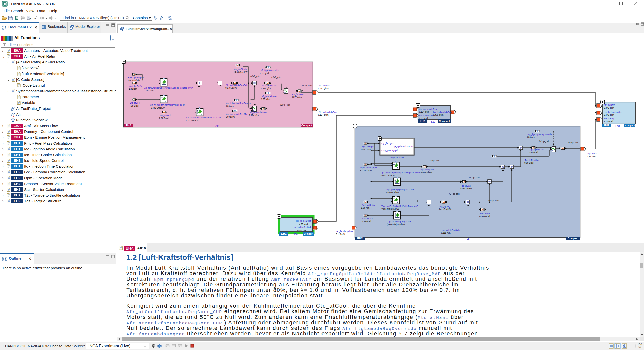 Image resolution: width=644 pixels, height=350 pixels. Describe the element at coordinates (400, 190) in the screenshot. I see `svg-text: Tqs_rpmEngSpd2tqMax_CUR` at that location.